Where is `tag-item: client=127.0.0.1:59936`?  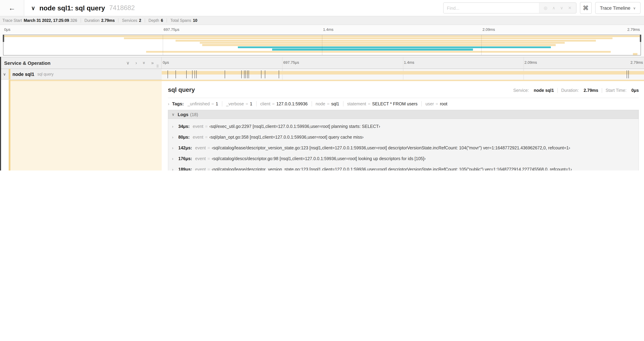 tag-item: client=127.0.0.1:59936 is located at coordinates (284, 104).